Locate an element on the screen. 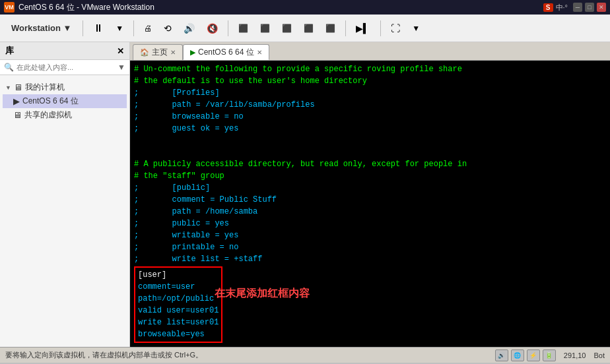  library-title: 库 is located at coordinates (9, 51).